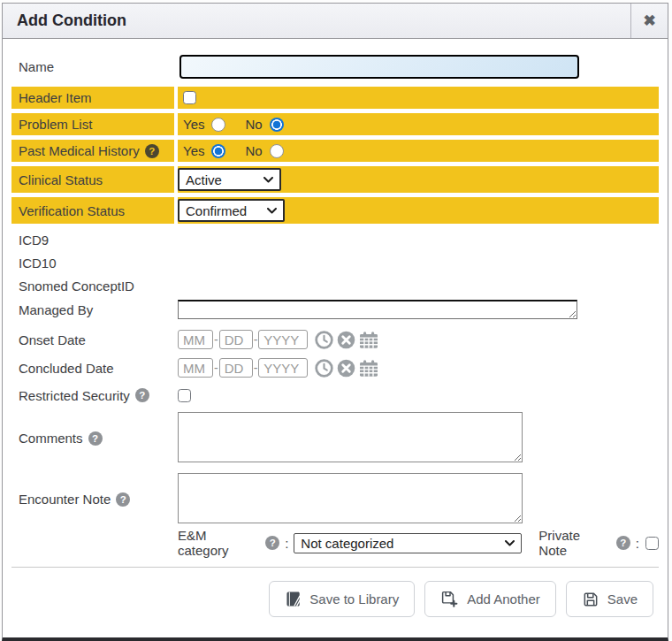 The height and width of the screenshot is (641, 672). Describe the element at coordinates (203, 180) in the screenshot. I see `clinical-status-value: Active` at that location.